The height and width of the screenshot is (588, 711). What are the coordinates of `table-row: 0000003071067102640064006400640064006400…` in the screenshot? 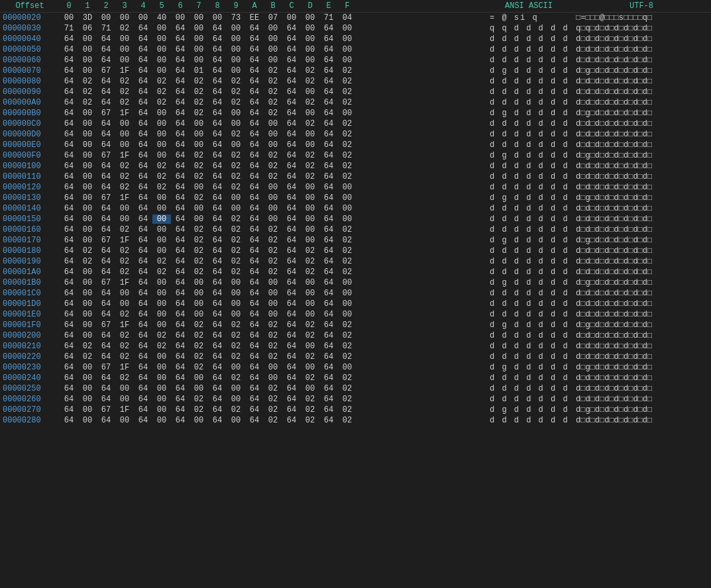 It's located at (355, 28).